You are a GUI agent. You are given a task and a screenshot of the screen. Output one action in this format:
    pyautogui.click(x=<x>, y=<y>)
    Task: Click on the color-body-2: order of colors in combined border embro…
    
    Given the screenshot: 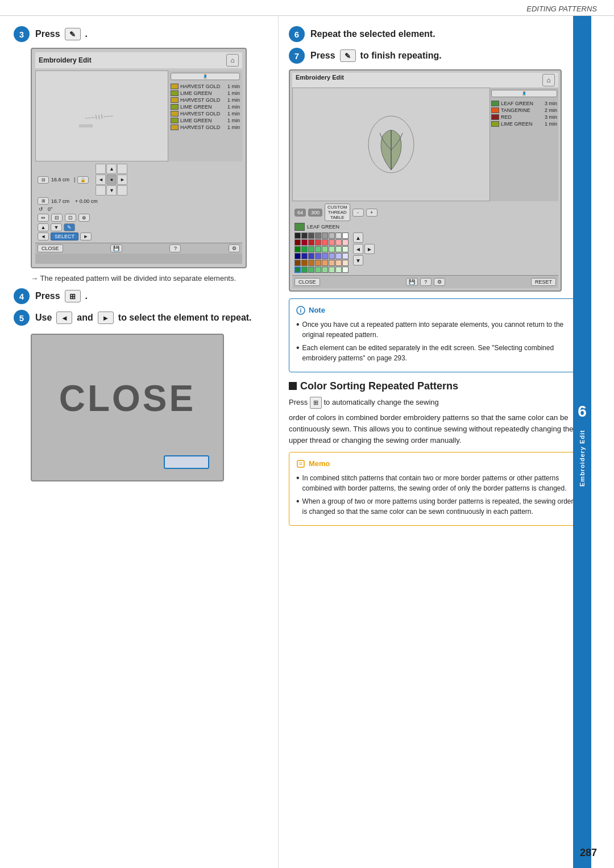 What is the action you would take?
    pyautogui.click(x=435, y=429)
    